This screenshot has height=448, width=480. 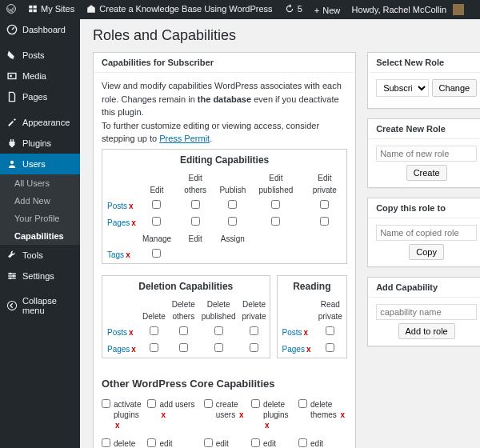 I want to click on other-caps-section: Other WordPress Core Capabilities activa…, so click(x=224, y=413).